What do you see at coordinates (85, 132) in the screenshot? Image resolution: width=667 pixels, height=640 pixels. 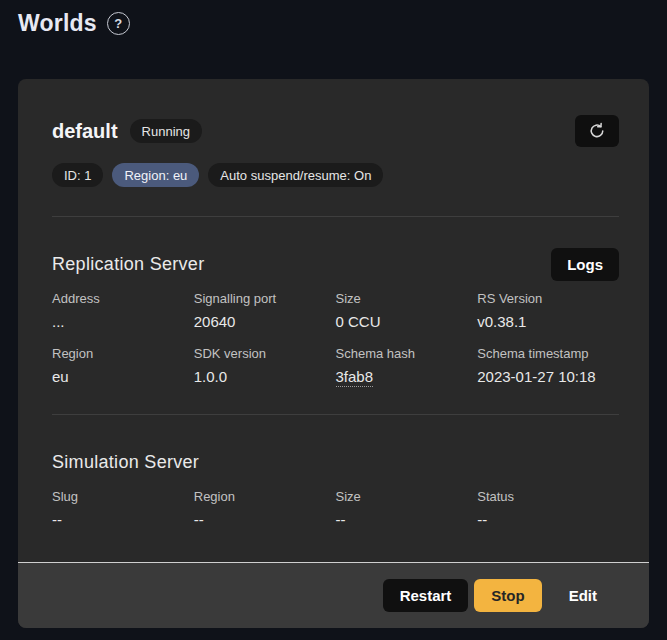 I see `world-name: default` at bounding box center [85, 132].